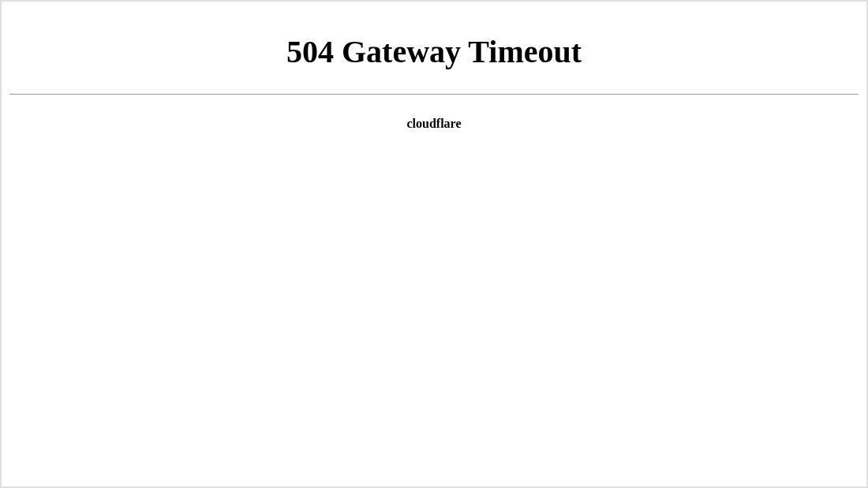  I want to click on divider, so click(434, 95).